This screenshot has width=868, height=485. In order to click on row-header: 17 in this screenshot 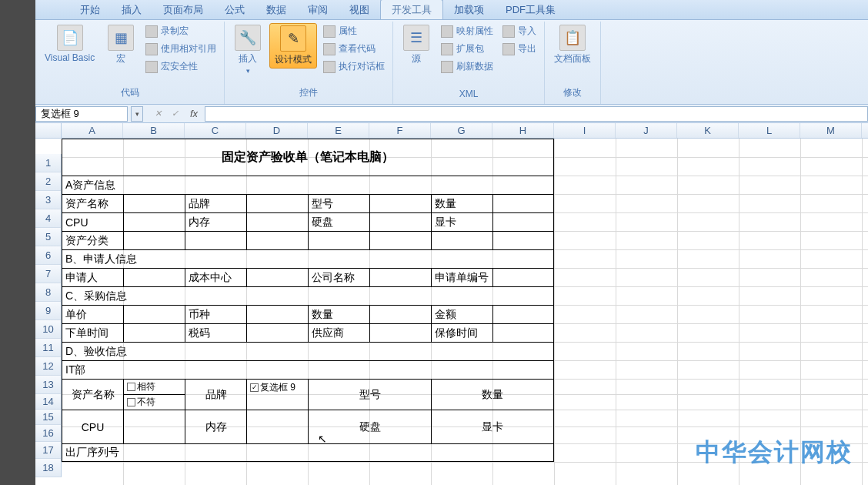, I will do `click(48, 450)`.